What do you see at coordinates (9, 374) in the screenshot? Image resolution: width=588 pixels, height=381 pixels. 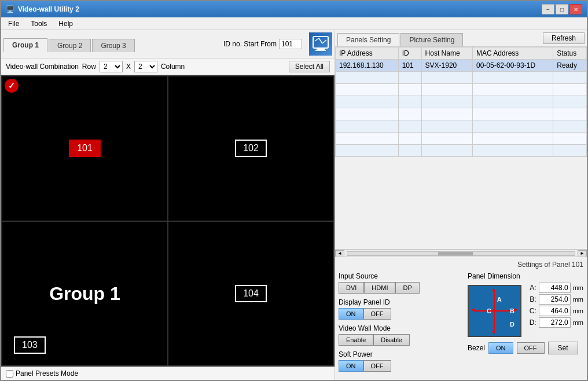 I see `panel-presets-checkbox` at bounding box center [9, 374].